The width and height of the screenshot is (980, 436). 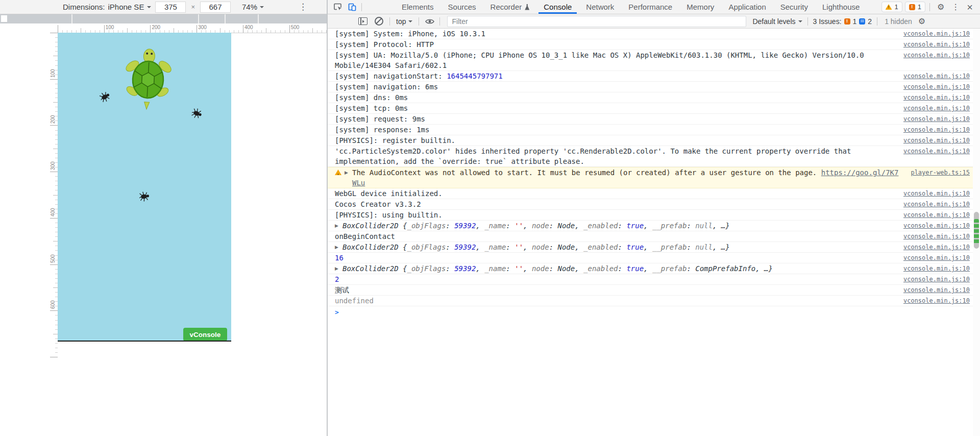 I want to click on console-message-text: [PHYSICS]: register builtin., so click(x=395, y=140).